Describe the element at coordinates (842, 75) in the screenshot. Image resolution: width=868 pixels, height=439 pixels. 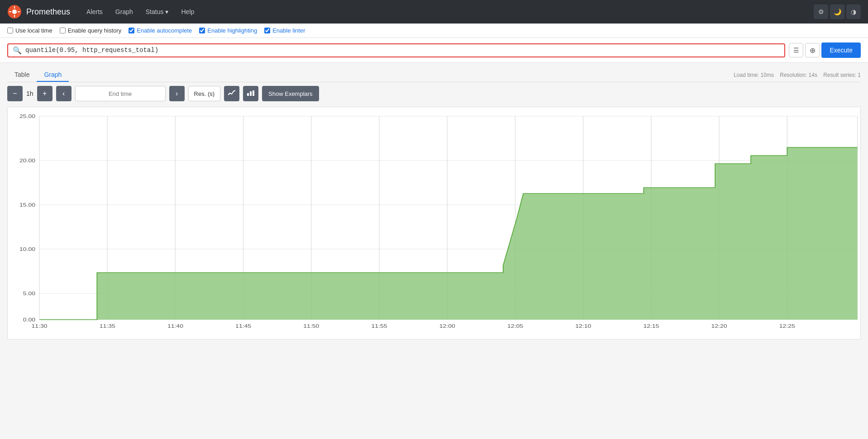
I see `result-series: Result series: 1` at that location.